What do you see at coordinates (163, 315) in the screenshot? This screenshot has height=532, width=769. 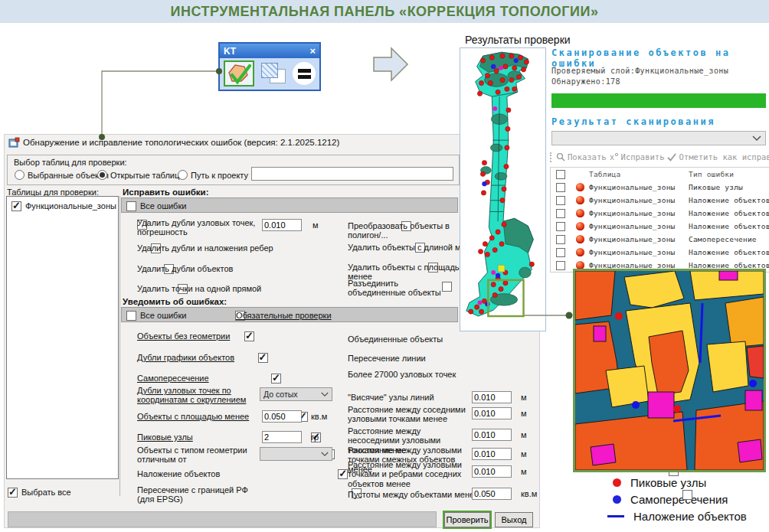 I see `notify-all-label: Все ошибки` at bounding box center [163, 315].